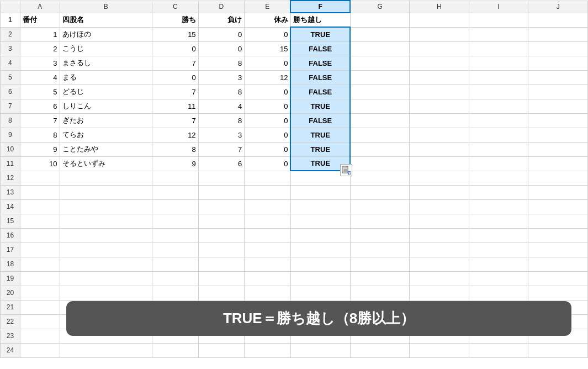  I want to click on cell-a8: 7, so click(40, 120).